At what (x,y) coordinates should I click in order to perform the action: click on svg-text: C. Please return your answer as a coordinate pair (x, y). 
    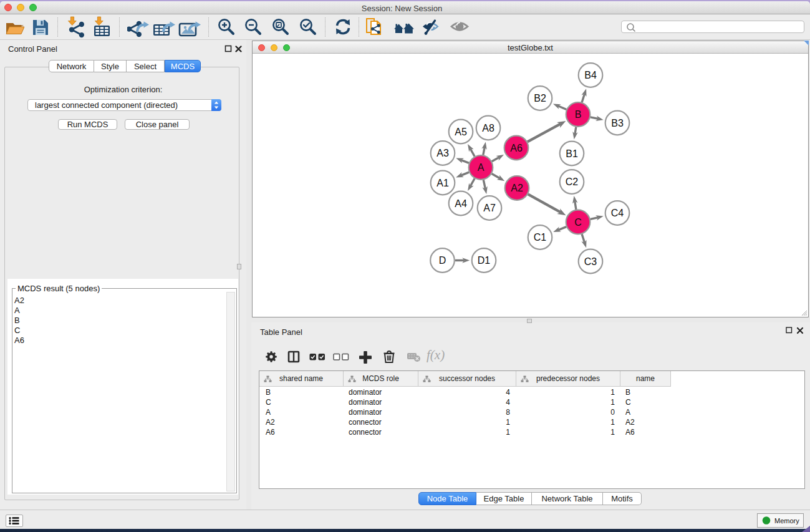
    Looking at the image, I should click on (578, 222).